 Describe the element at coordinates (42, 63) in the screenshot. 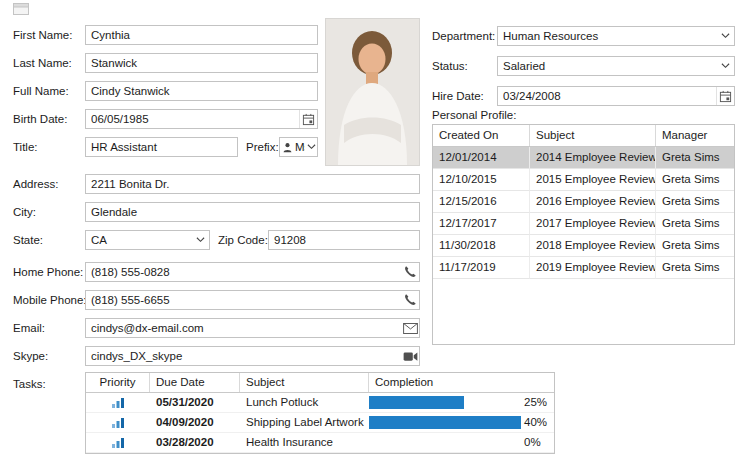

I see `last-name-label: Last Name:` at that location.